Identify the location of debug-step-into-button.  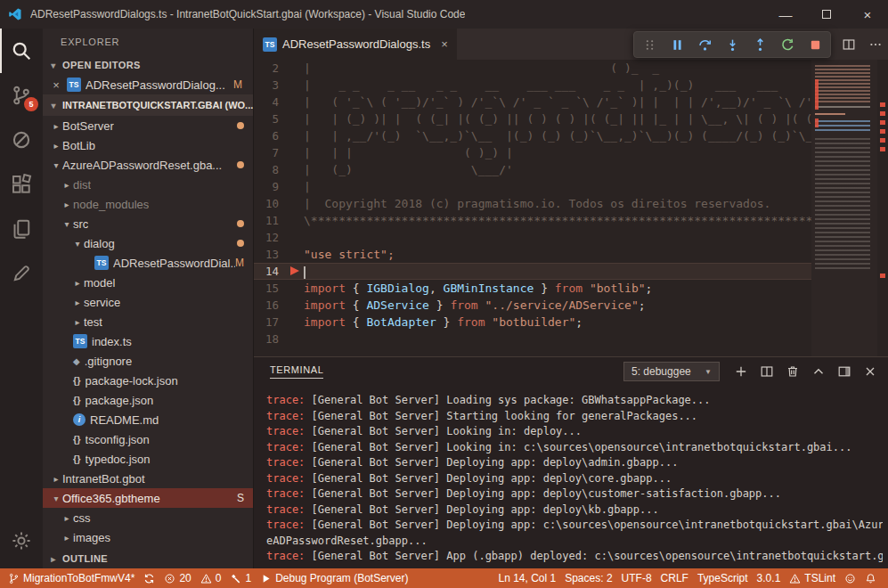
(732, 45).